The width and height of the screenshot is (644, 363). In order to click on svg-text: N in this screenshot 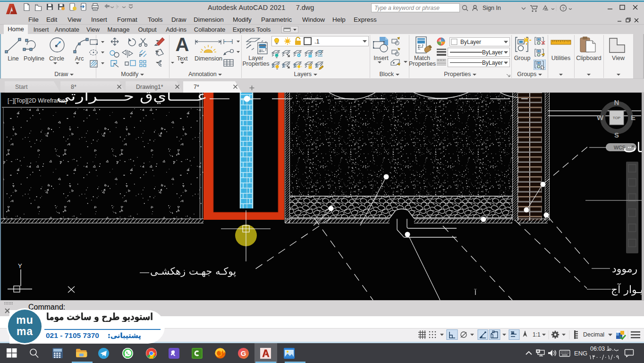, I will do `click(617, 102)`.